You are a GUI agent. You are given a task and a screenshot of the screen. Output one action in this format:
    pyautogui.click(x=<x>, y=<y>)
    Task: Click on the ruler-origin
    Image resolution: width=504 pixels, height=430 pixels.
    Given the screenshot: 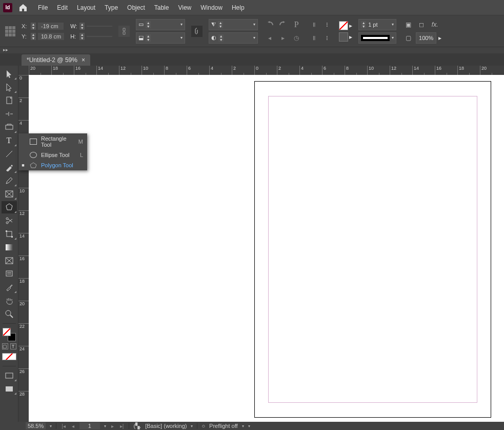 What is the action you would take?
    pyautogui.click(x=24, y=70)
    